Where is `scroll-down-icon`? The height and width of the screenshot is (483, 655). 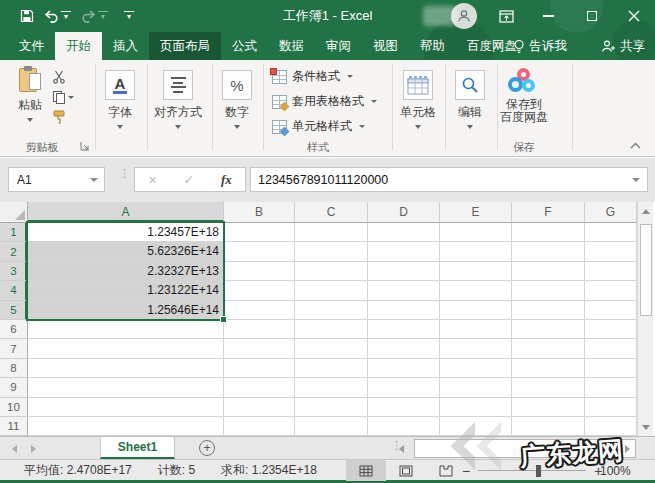 scroll-down-icon is located at coordinates (646, 427).